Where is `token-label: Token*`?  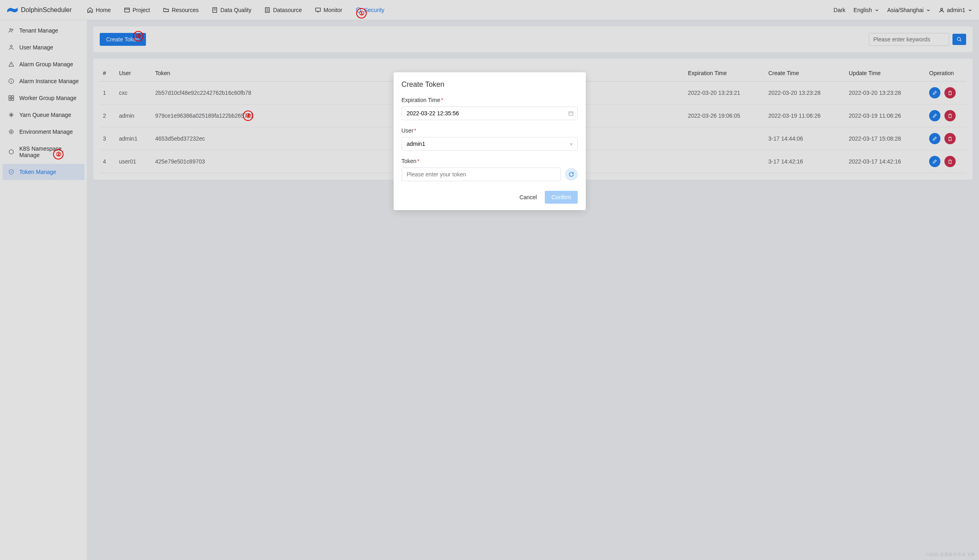
token-label: Token* is located at coordinates (490, 161).